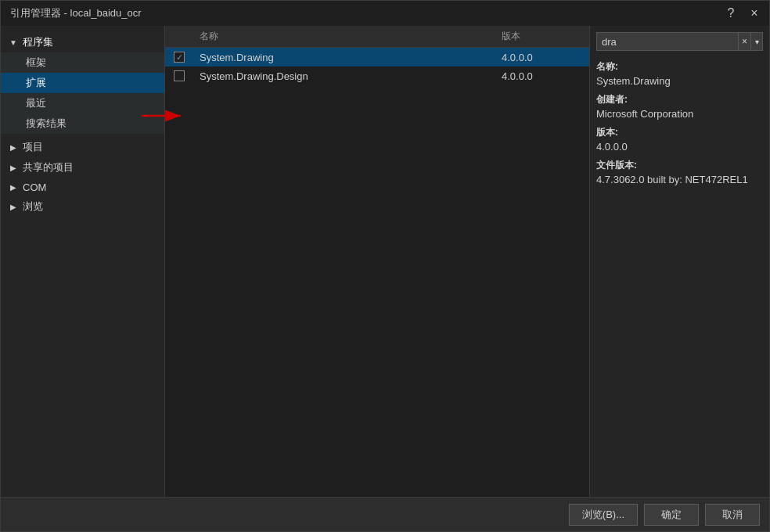  Describe the element at coordinates (377, 76) in the screenshot. I see `table-row: System.Drawing.Design 4.0.0.0` at that location.